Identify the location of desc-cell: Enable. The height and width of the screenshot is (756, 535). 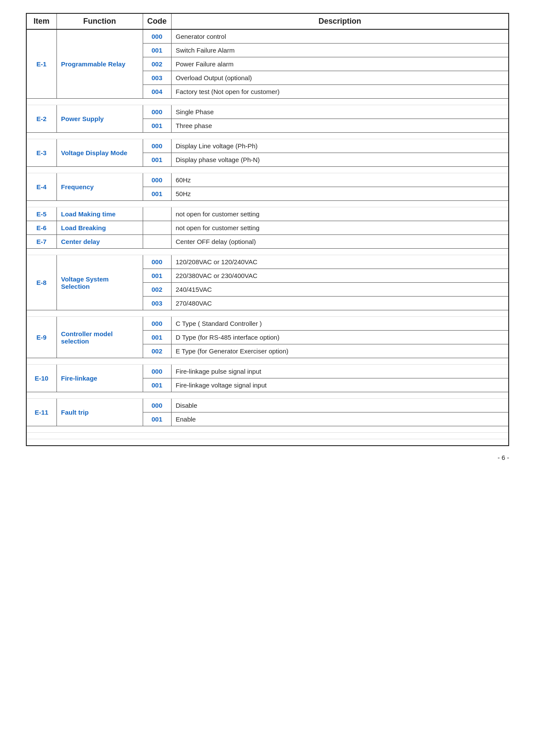
(340, 419).